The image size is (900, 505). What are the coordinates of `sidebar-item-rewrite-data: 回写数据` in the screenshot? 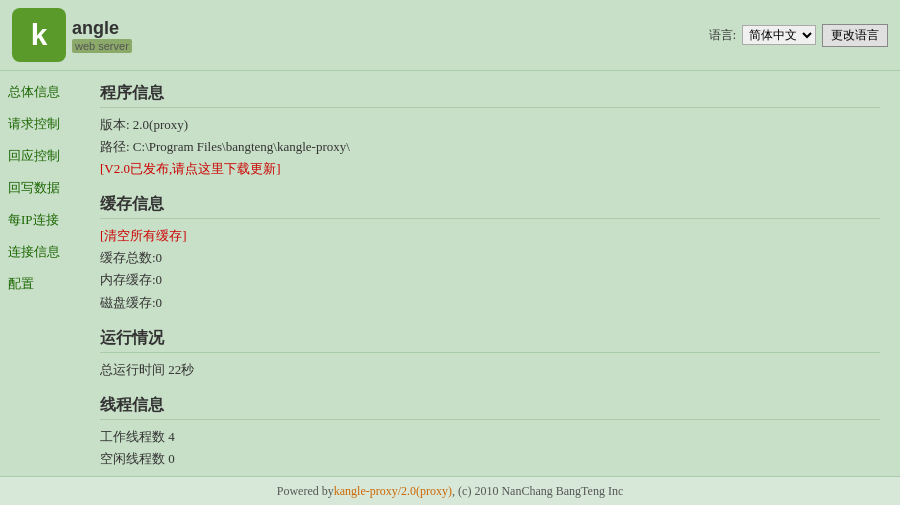 It's located at (40, 188).